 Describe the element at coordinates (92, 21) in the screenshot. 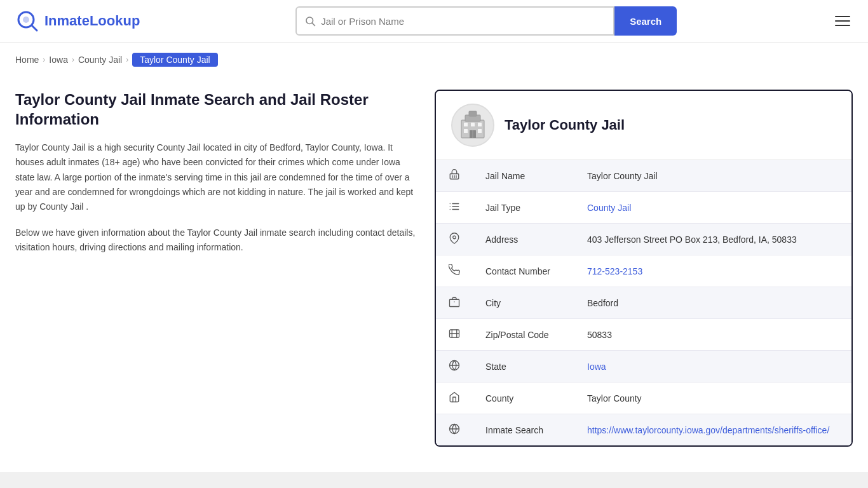

I see `logo-text: InmateLookup` at that location.